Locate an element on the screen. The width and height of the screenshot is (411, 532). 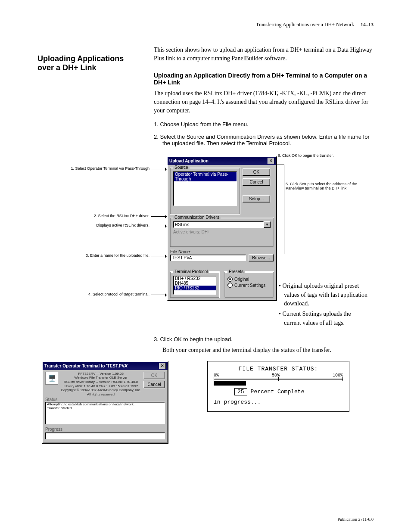
file-name-field: TEST.PVA is located at coordinates (208, 258).